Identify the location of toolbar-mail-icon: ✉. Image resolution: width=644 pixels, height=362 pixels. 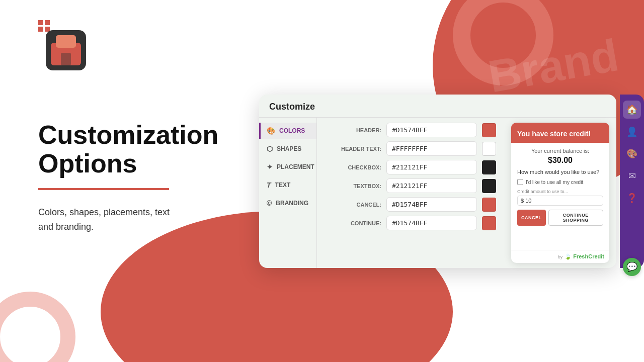
(632, 176).